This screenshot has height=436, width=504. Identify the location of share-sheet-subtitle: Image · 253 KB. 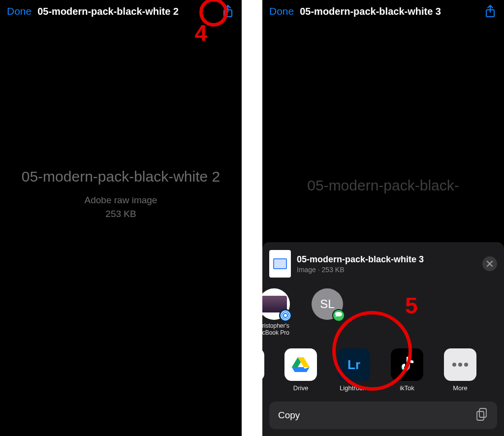
(387, 270).